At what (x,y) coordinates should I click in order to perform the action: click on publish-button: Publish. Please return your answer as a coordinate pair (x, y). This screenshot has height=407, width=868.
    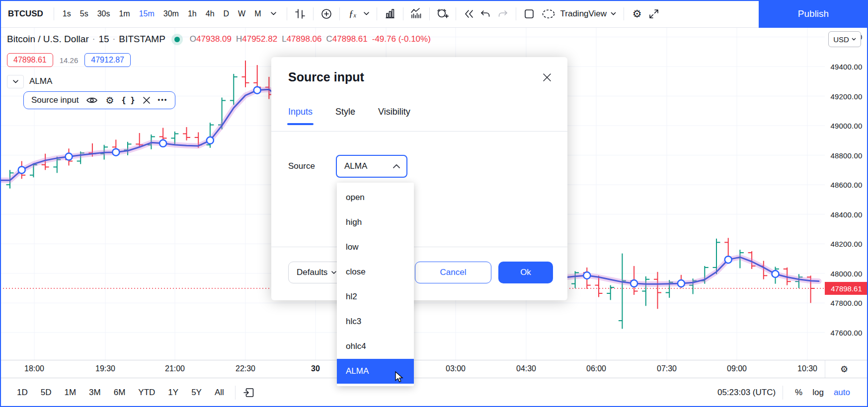
    Looking at the image, I should click on (813, 14).